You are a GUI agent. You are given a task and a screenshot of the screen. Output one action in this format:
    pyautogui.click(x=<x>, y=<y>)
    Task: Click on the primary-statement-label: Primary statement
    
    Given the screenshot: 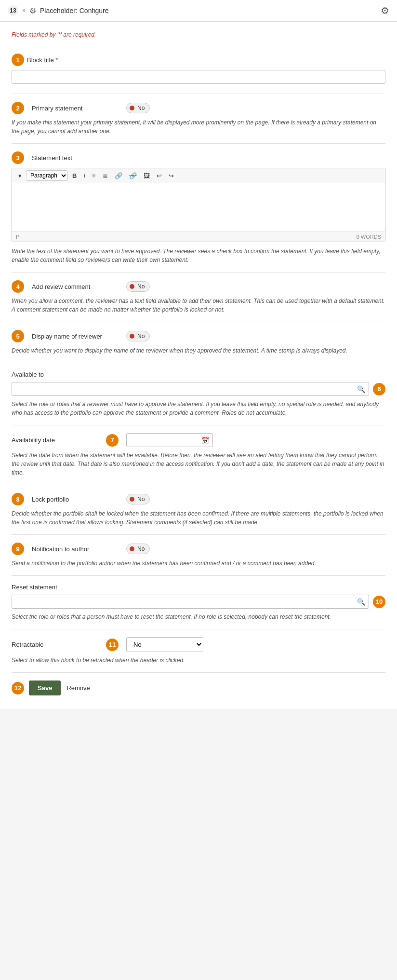 What is the action you would take?
    pyautogui.click(x=75, y=108)
    